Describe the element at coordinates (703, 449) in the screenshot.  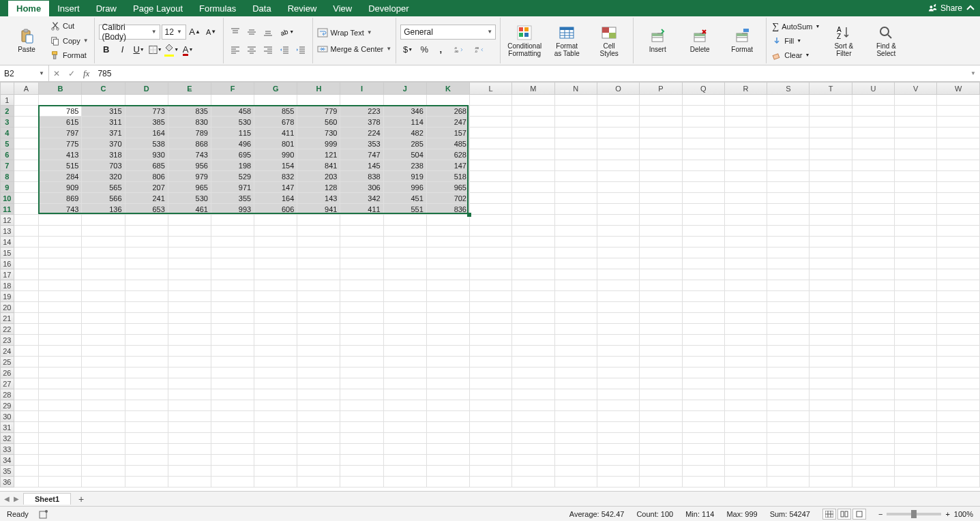
I see `cell-Q33` at that location.